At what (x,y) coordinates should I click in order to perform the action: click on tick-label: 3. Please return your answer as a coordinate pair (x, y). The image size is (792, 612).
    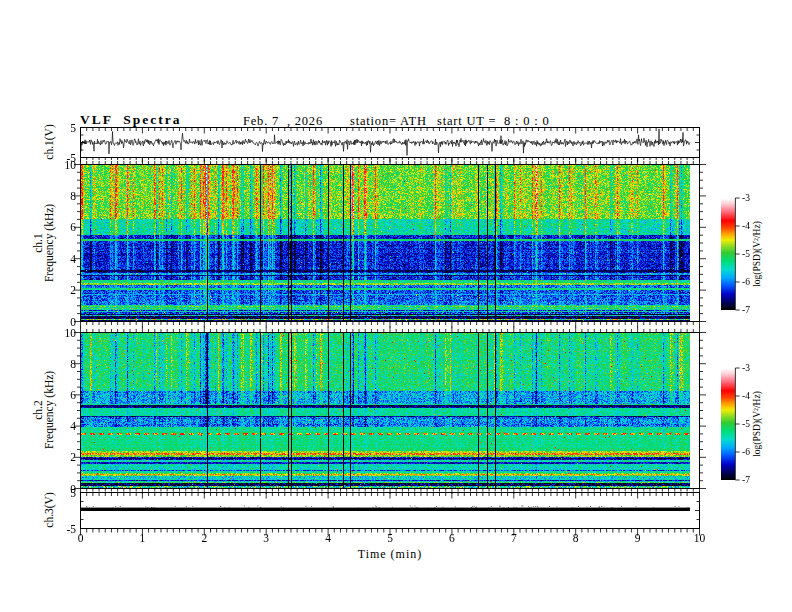
    Looking at the image, I should click on (266, 538).